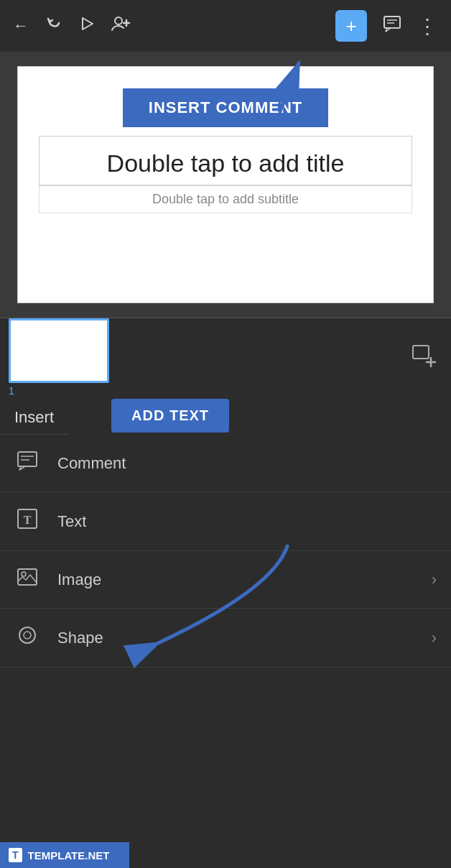 The height and width of the screenshot is (868, 451). Describe the element at coordinates (34, 415) in the screenshot. I see `insert-header: Insert` at that location.